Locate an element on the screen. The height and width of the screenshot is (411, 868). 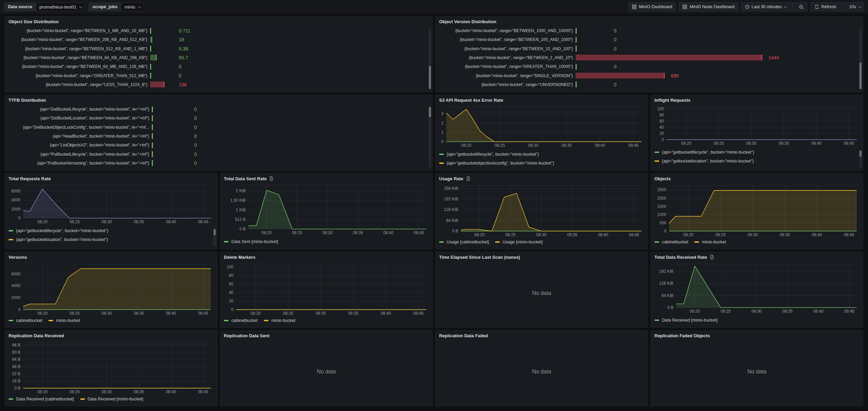
svg-text: 64 B is located at coordinates (16, 359).